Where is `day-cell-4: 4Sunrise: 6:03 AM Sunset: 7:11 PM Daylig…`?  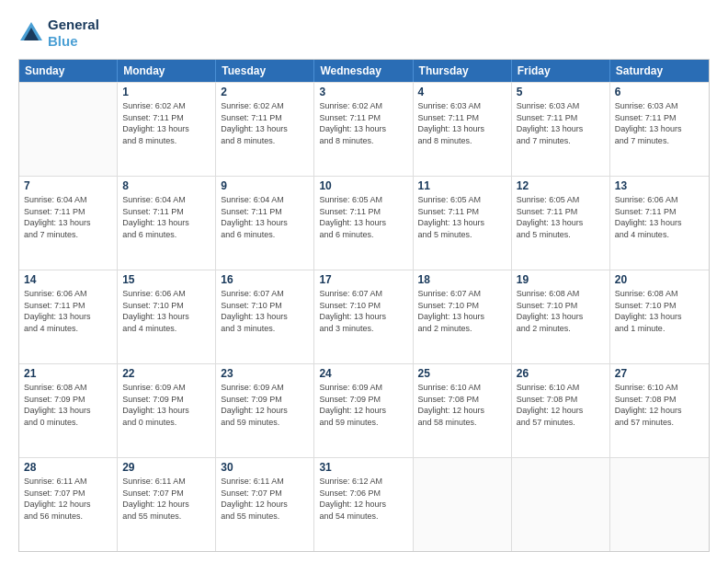
day-cell-4: 4Sunrise: 6:03 AM Sunset: 7:11 PM Daylig… is located at coordinates (463, 129).